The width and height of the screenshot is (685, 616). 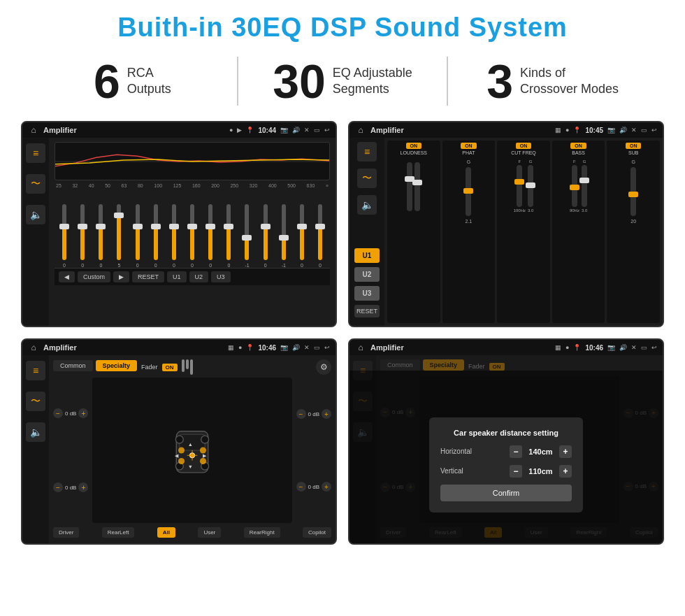 What do you see at coordinates (468, 145) in the screenshot?
I see `phat-on: ON` at bounding box center [468, 145].